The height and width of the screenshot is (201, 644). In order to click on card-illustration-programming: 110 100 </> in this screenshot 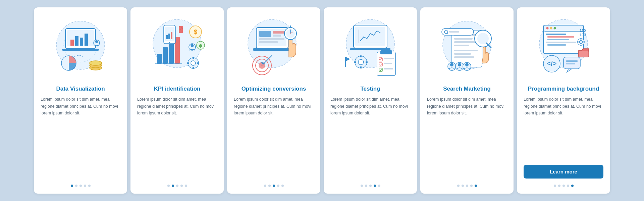, I will do `click(564, 47)`.